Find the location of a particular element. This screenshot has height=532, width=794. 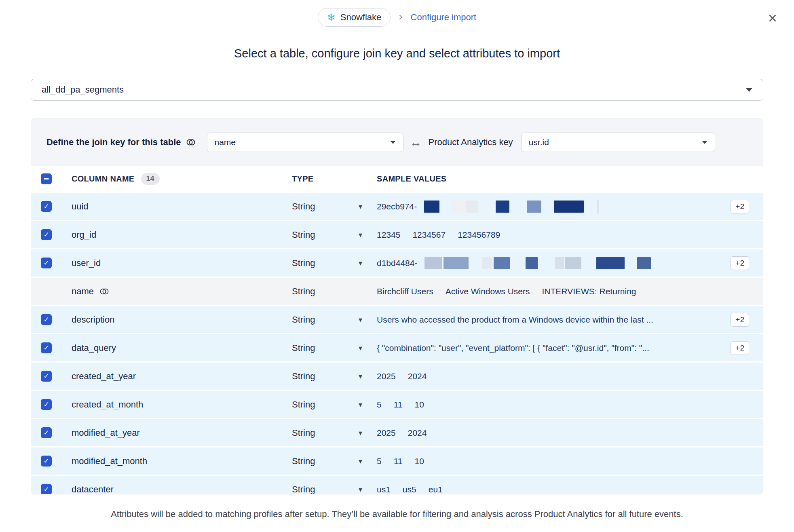

column-name: uuid is located at coordinates (80, 207).